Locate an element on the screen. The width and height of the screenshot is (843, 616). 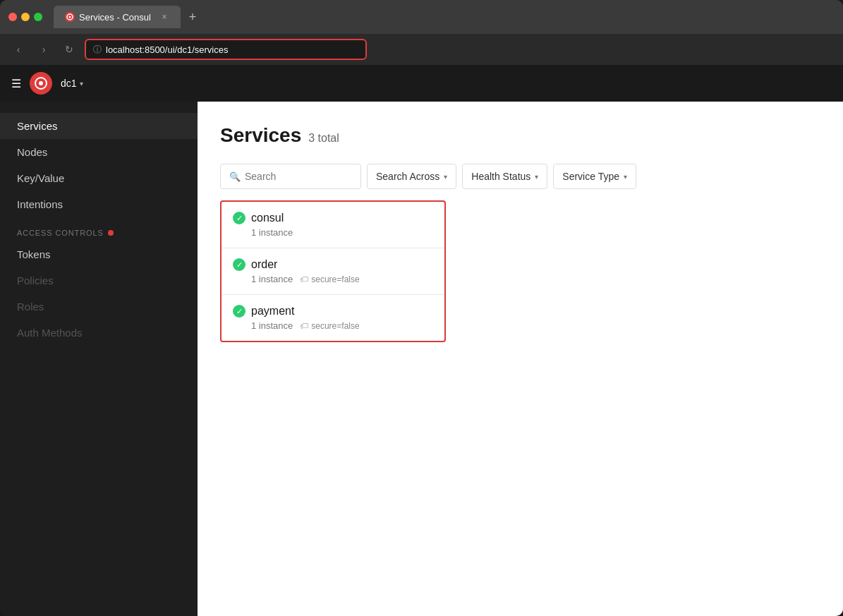
sidebar-item-auth-methods: Auth Methods is located at coordinates (99, 333).